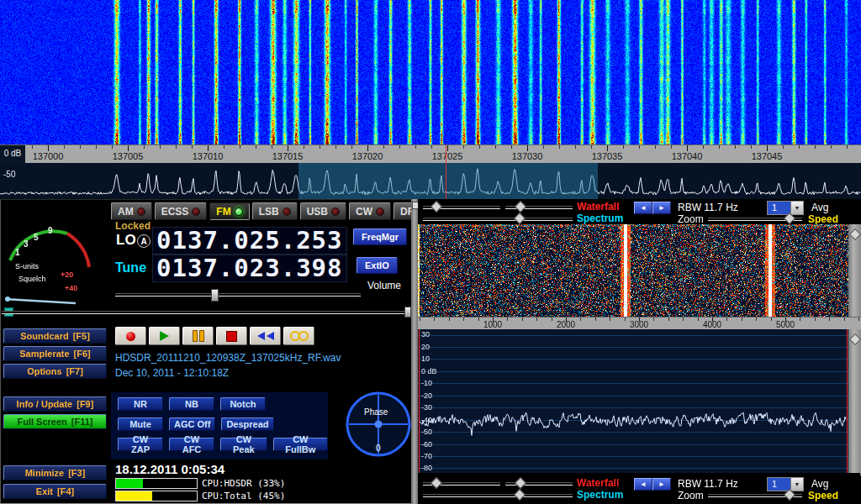 The height and width of the screenshot is (504, 861). What do you see at coordinates (82, 422) in the screenshot?
I see `button-hotkey: [F11]` at bounding box center [82, 422].